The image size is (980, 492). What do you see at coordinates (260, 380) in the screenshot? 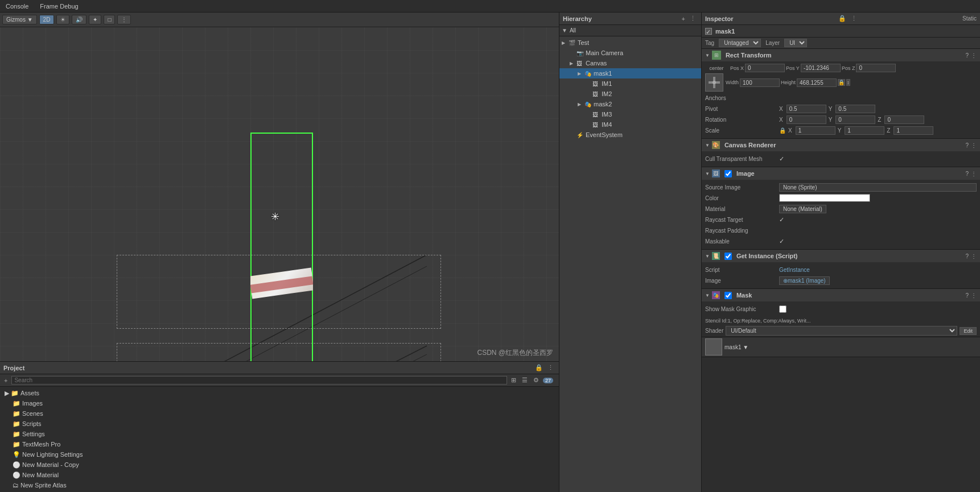
I see `project-search` at bounding box center [260, 380].